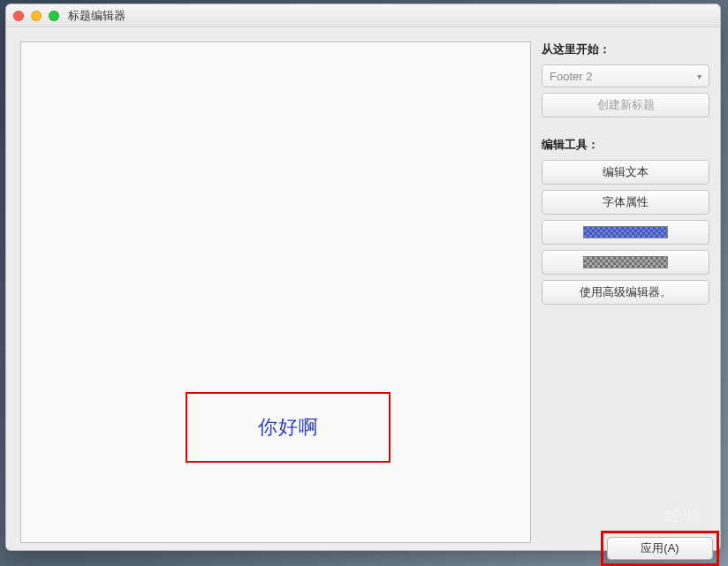 Image resolution: width=728 pixels, height=566 pixels. What do you see at coordinates (288, 427) in the screenshot?
I see `sample-text: 你好啊` at bounding box center [288, 427].